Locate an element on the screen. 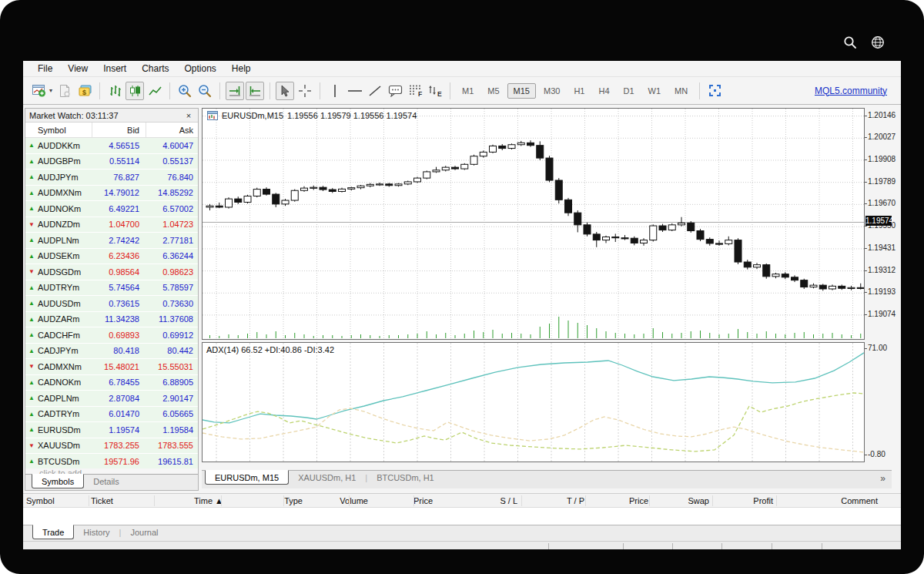 This screenshot has width=924, height=574. bid-cell: 2.74242 is located at coordinates (117, 240).